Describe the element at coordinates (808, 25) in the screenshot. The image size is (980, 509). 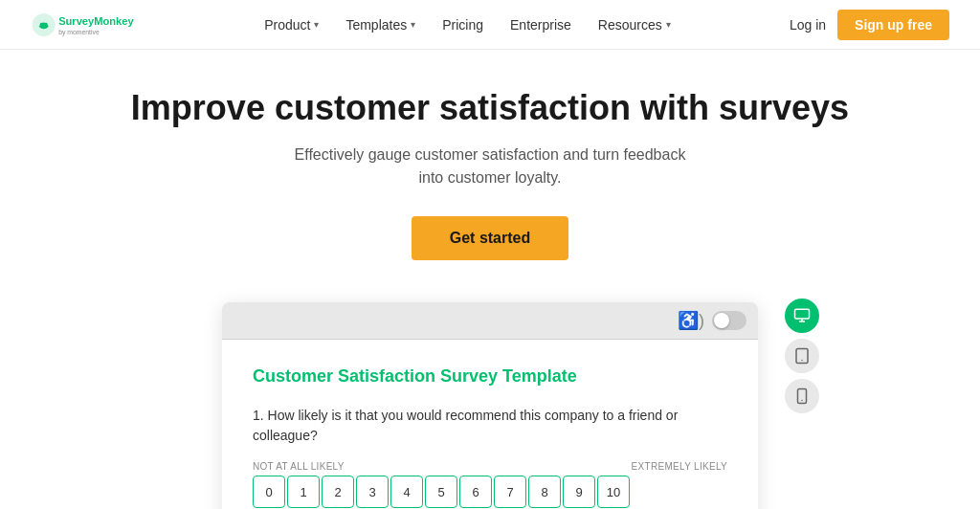
I see `login-button: Log in` at that location.